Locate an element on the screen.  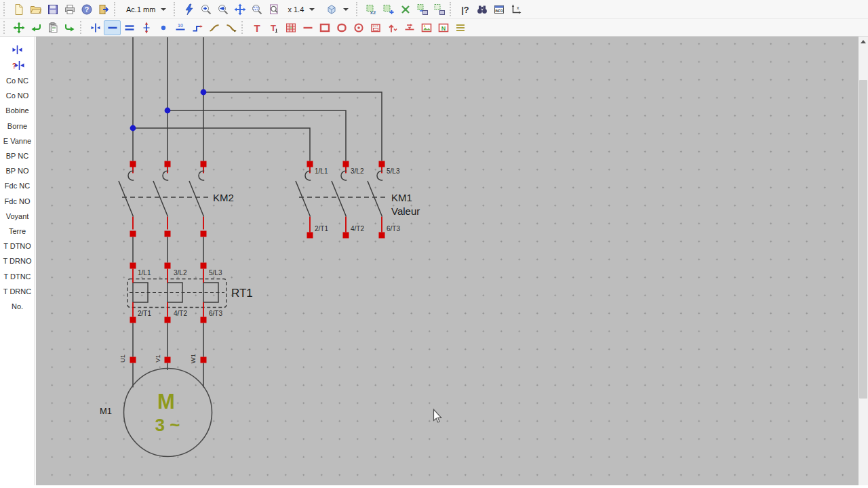
undo-button is located at coordinates (35, 28).